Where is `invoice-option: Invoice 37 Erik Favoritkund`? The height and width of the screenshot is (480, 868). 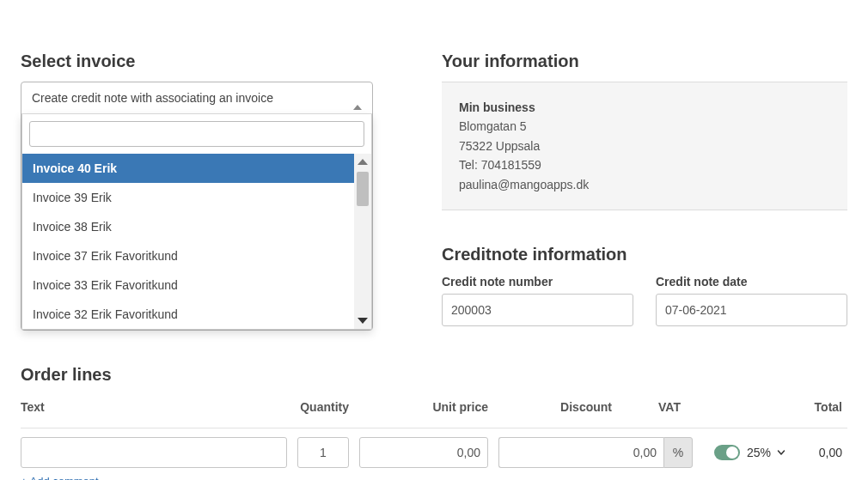 invoice-option: Invoice 37 Erik Favoritkund is located at coordinates (188, 256).